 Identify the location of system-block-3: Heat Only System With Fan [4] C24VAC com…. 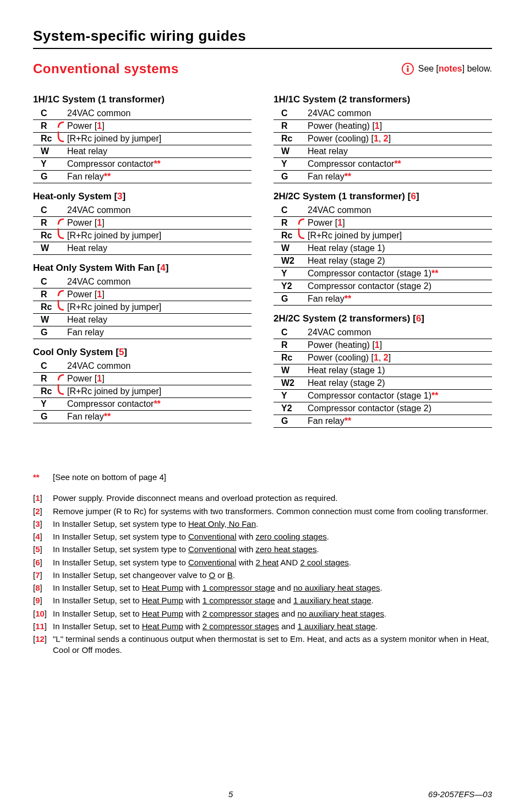
(142, 301).